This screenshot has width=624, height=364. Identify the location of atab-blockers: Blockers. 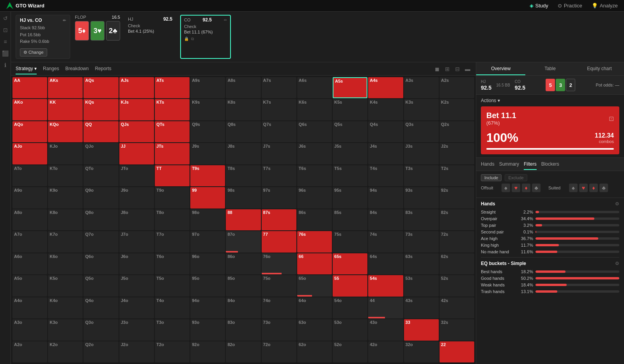
(550, 164).